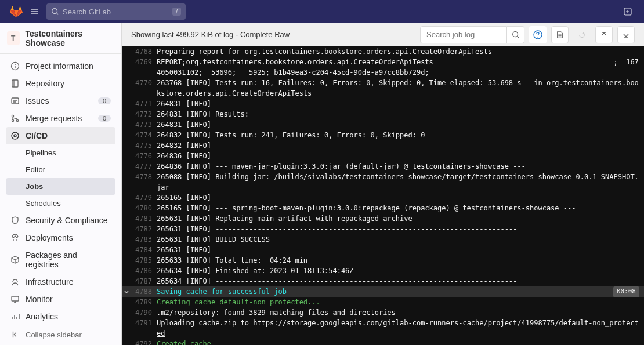  What do you see at coordinates (628, 12) in the screenshot?
I see `header-plus-icon` at bounding box center [628, 12].